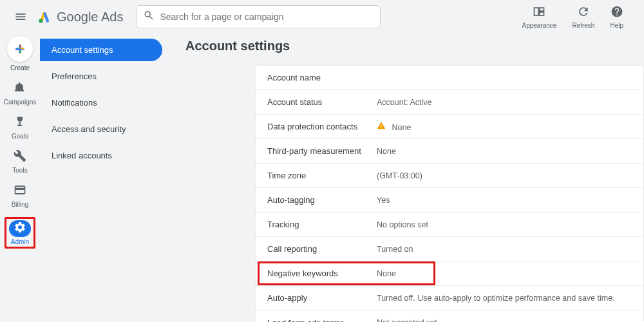 Image resolution: width=644 pixels, height=322 pixels. What do you see at coordinates (267, 17) in the screenshot?
I see `search-input` at bounding box center [267, 17].